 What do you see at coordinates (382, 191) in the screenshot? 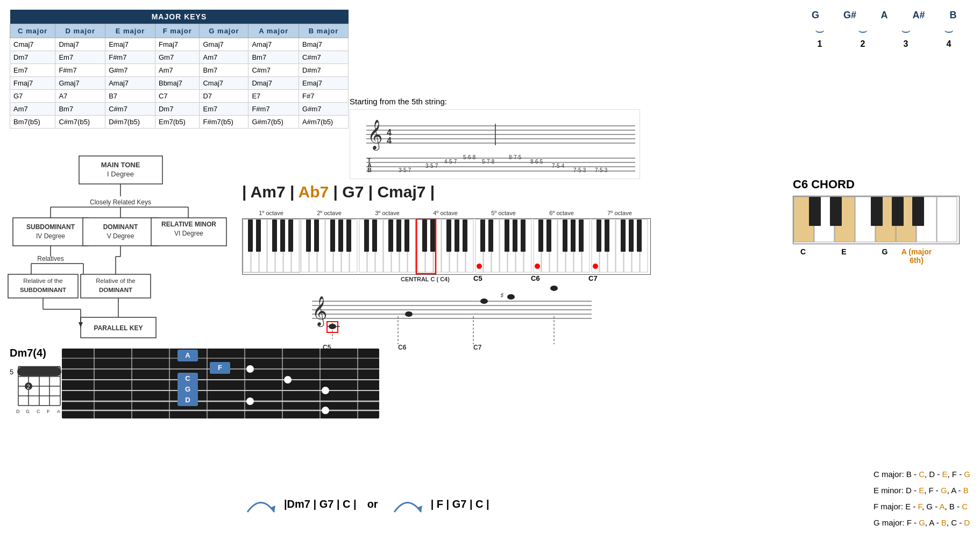
I see `chord-prog-suffix: | G7 | Cmaj7 |` at bounding box center [382, 191].